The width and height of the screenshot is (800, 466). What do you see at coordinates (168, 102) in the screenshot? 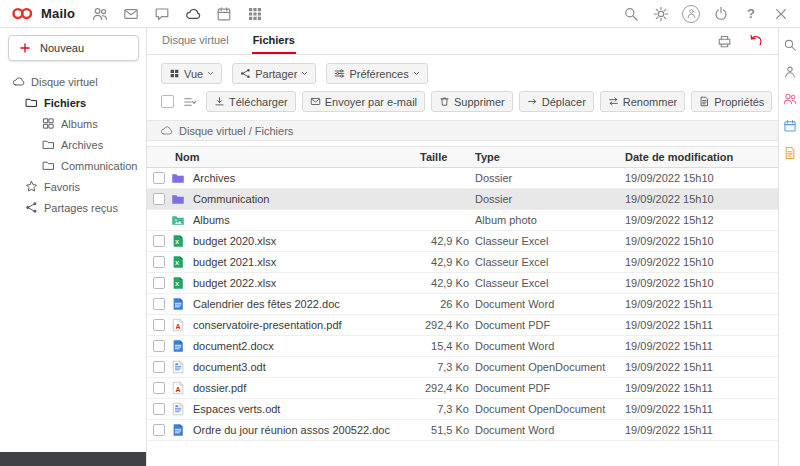
I see `select-all-checkbox` at bounding box center [168, 102].